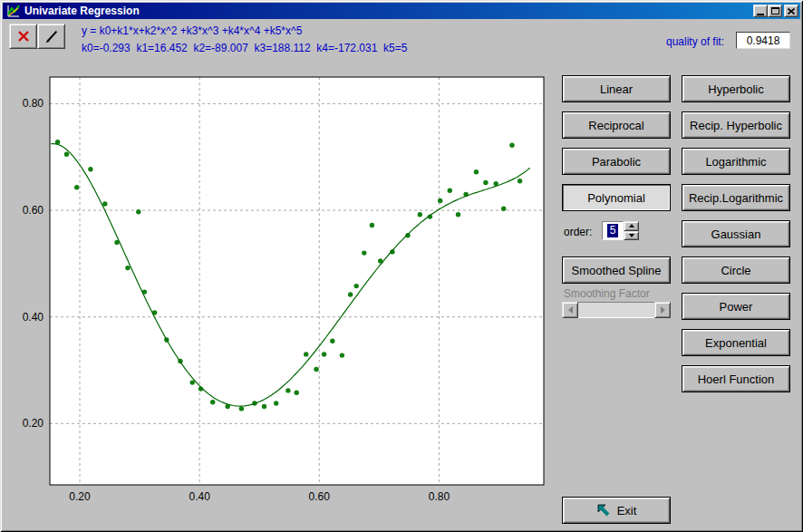 The height and width of the screenshot is (532, 803). Describe the element at coordinates (613, 230) in the screenshot. I see `order-input: 5` at that location.